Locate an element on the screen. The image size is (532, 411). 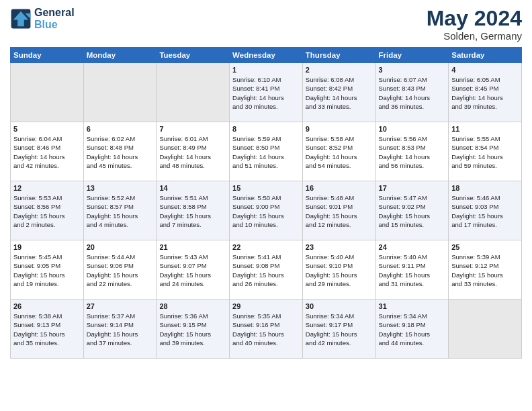
cell-text-line: and 19 minutes. is located at coordinates (47, 283).